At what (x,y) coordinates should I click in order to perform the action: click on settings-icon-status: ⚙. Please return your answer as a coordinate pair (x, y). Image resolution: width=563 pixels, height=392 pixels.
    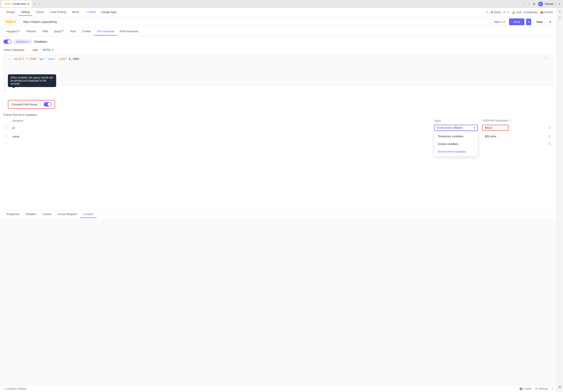
    Looking at the image, I should click on (536, 389).